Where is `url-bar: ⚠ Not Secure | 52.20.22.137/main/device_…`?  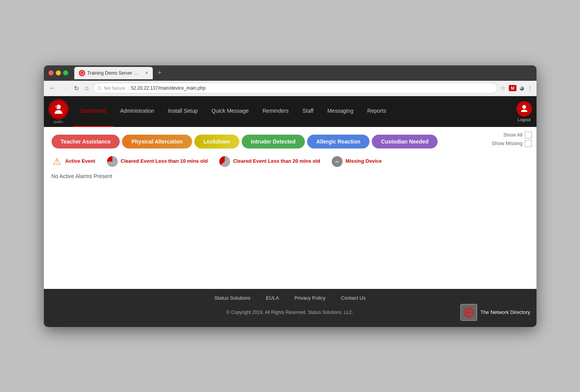 url-bar: ⚠ Not Secure | 52.20.22.137/main/device_… is located at coordinates (296, 88).